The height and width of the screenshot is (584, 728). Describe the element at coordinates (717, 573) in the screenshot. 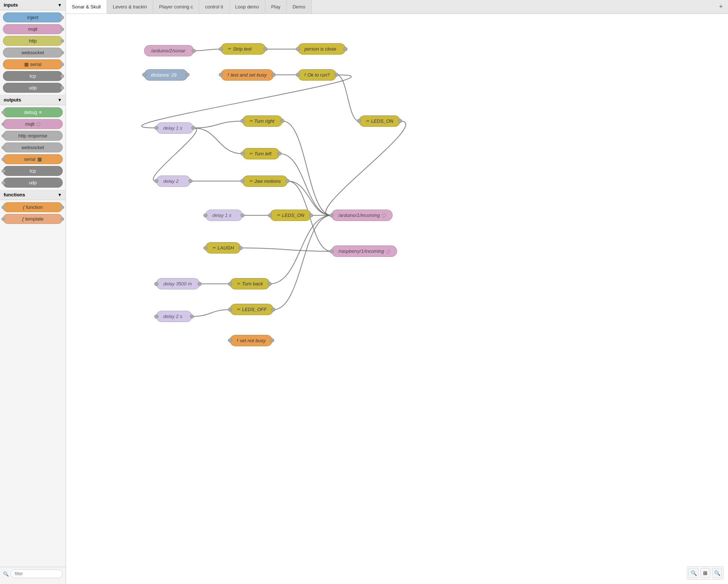

I see `zoom-in-button: 🔍` at that location.